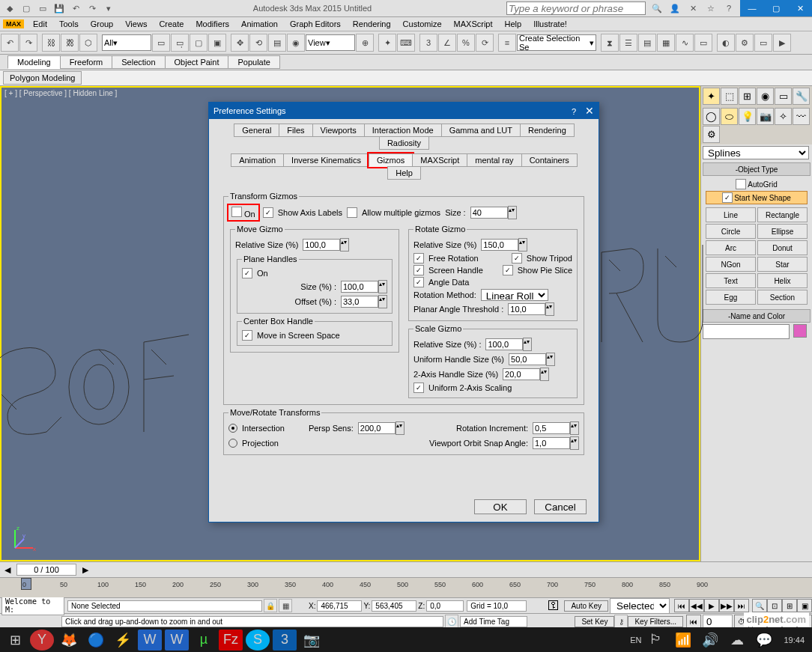  Describe the element at coordinates (360, 287) in the screenshot. I see `plane-size-input` at that location.